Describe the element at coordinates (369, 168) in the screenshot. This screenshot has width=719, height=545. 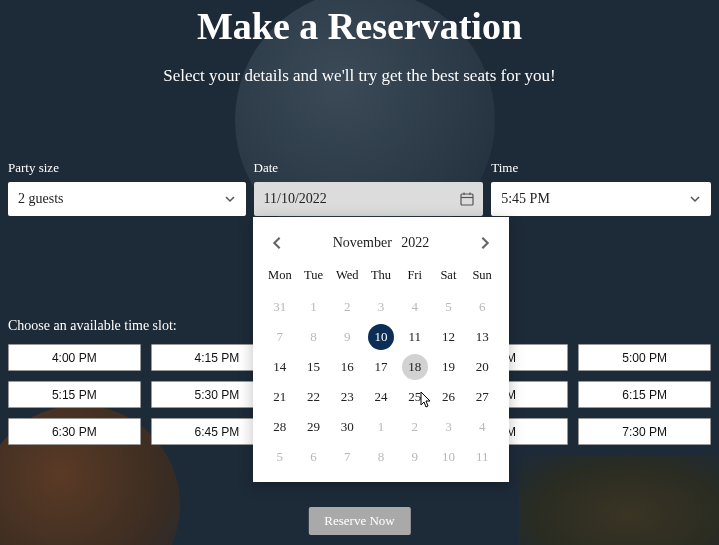
I see `date-label: Date` at that location.